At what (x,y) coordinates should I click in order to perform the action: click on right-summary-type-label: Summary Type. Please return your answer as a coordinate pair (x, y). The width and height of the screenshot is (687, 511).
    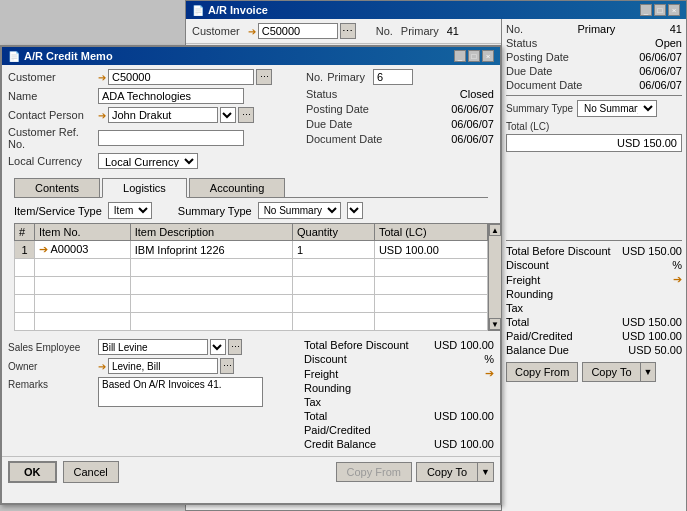
    Looking at the image, I should click on (540, 108).